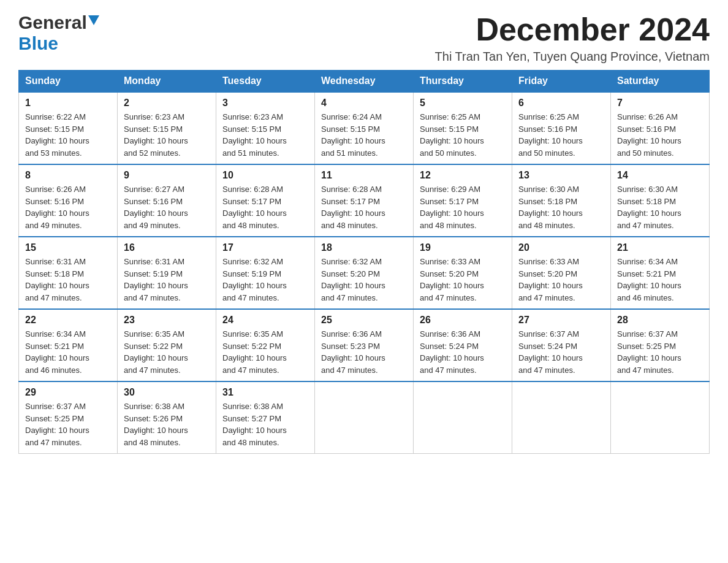 This screenshot has width=728, height=563. Describe the element at coordinates (59, 33) in the screenshot. I see `logo: General Blue` at that location.